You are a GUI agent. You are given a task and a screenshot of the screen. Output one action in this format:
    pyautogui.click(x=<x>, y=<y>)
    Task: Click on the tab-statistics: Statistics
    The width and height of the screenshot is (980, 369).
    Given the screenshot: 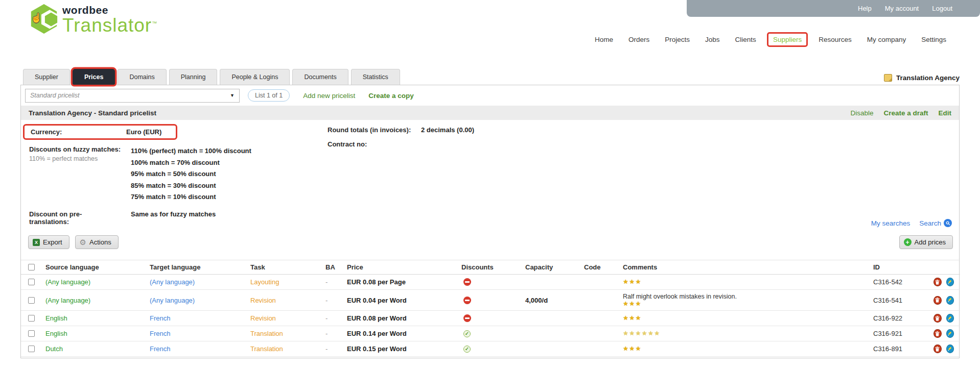 What is the action you would take?
    pyautogui.click(x=376, y=77)
    